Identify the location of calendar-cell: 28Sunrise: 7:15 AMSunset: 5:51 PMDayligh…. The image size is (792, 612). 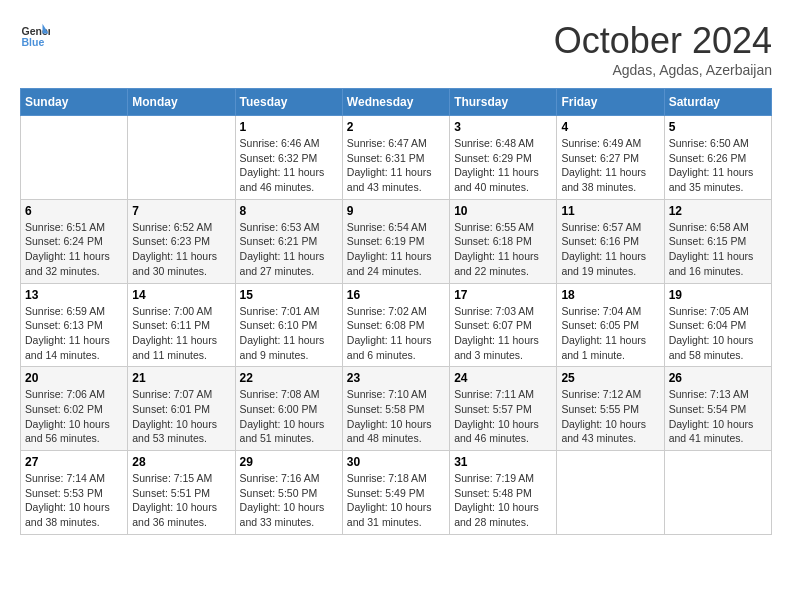
(182, 493).